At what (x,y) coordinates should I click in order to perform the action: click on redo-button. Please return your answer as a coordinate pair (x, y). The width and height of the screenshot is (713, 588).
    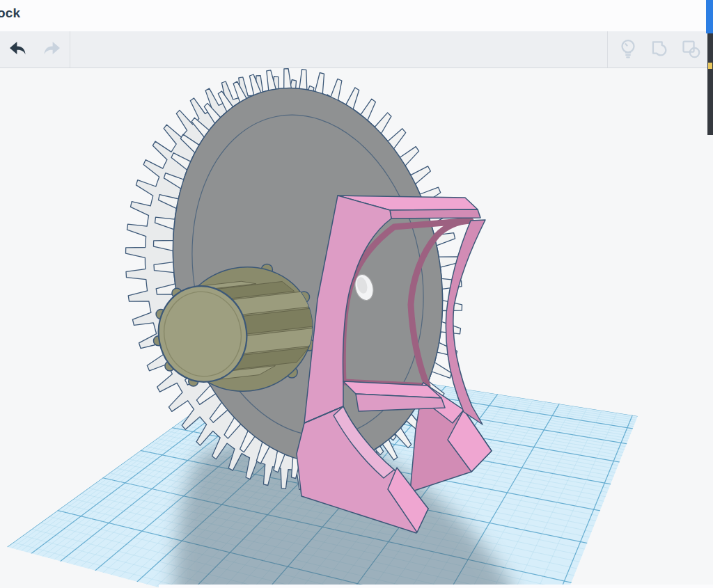
    Looking at the image, I should click on (52, 49).